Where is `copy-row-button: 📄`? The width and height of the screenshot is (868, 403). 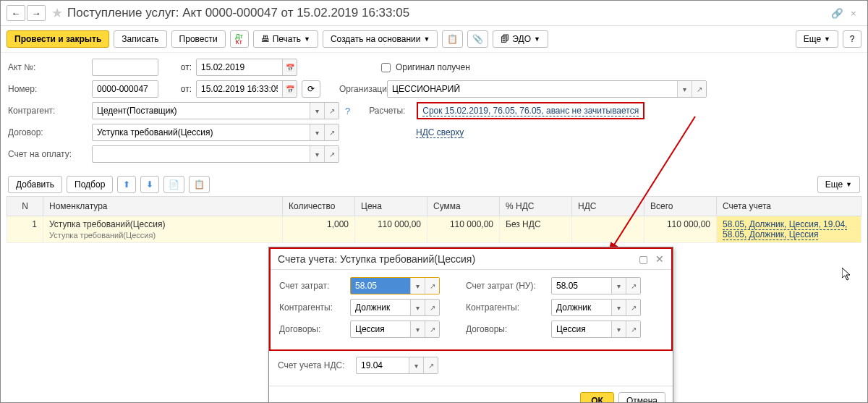 copy-row-button: 📄 is located at coordinates (174, 184).